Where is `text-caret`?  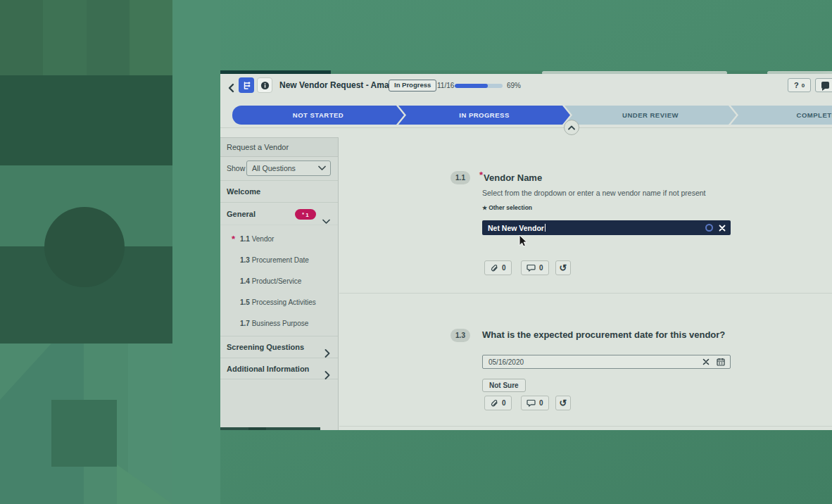
text-caret is located at coordinates (545, 228).